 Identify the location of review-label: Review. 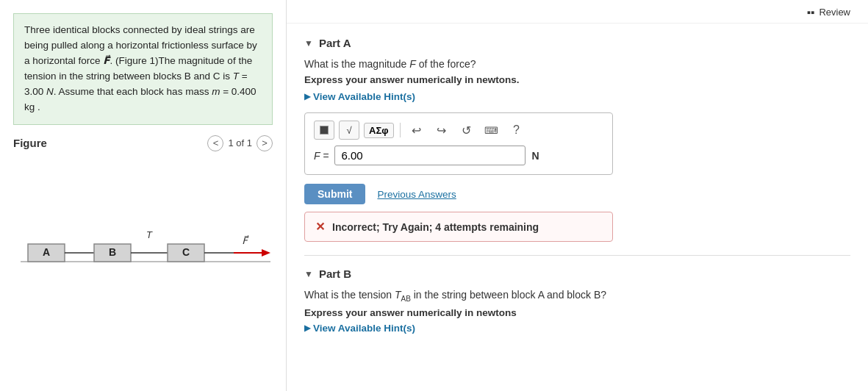
(835, 12).